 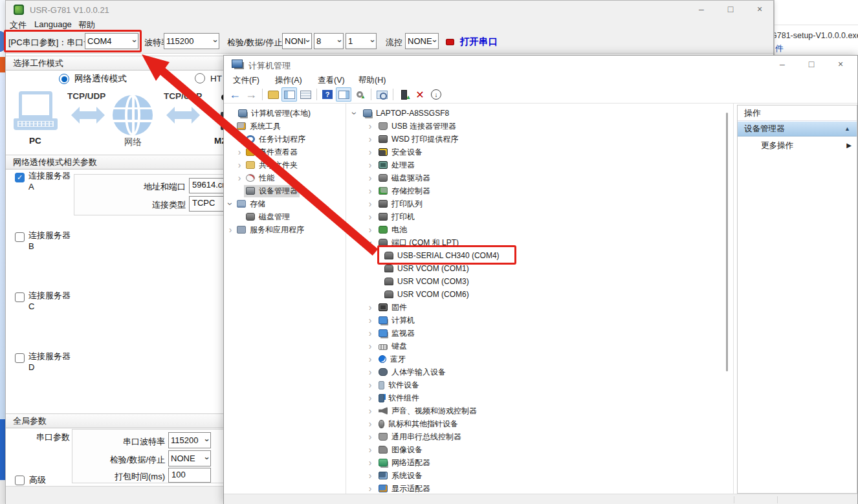 I want to click on more-actions-item: 更多操作 ▶, so click(x=797, y=146).